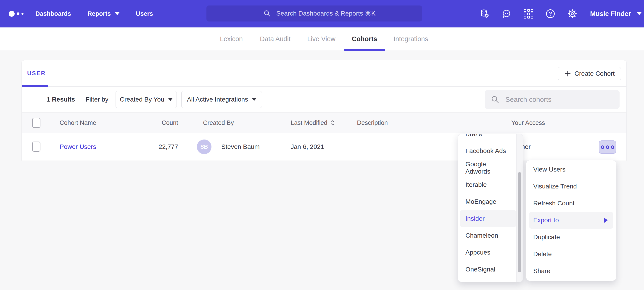 This screenshot has height=290, width=644. I want to click on nav-reports: Reports, so click(104, 14).